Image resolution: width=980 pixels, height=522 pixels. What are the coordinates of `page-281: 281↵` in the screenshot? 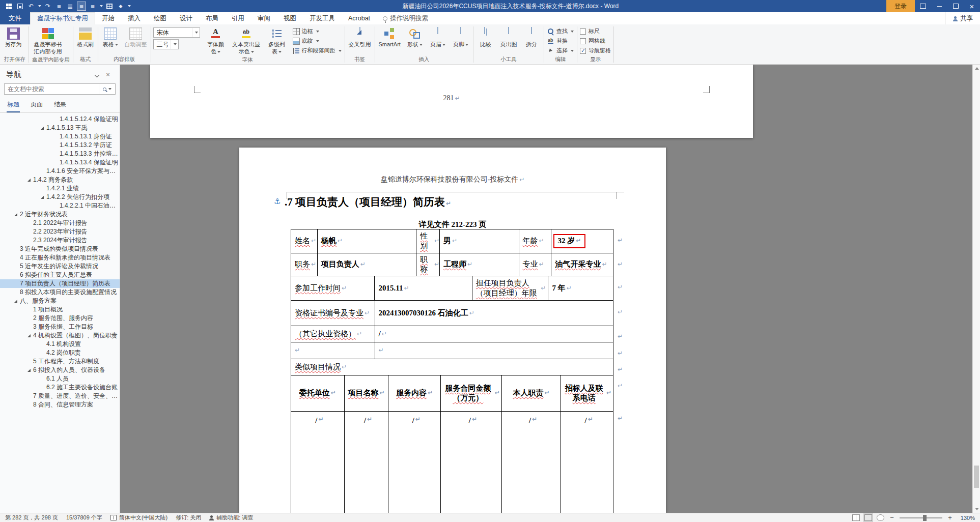 It's located at (452, 101).